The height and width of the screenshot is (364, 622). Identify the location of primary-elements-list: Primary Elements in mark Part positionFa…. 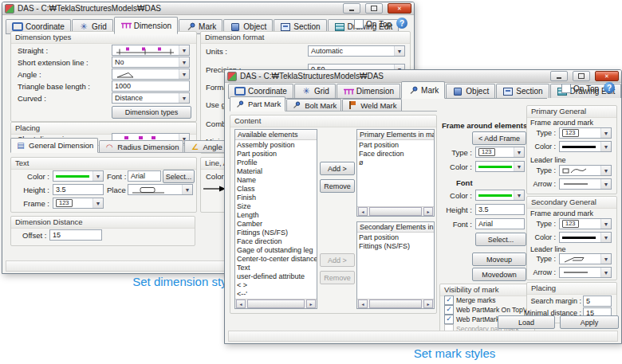
(396, 173).